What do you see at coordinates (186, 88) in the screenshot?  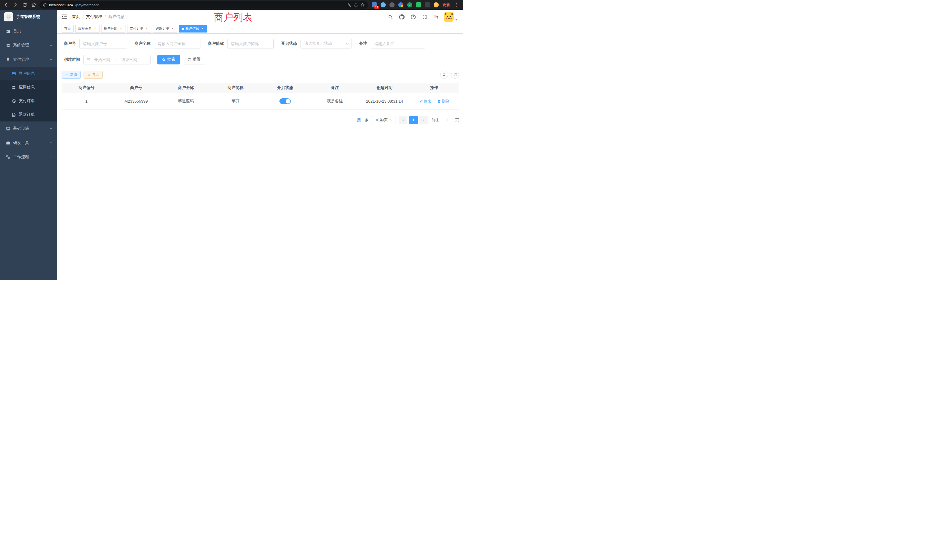 I see `table-header-cell: 商户全称` at bounding box center [186, 88].